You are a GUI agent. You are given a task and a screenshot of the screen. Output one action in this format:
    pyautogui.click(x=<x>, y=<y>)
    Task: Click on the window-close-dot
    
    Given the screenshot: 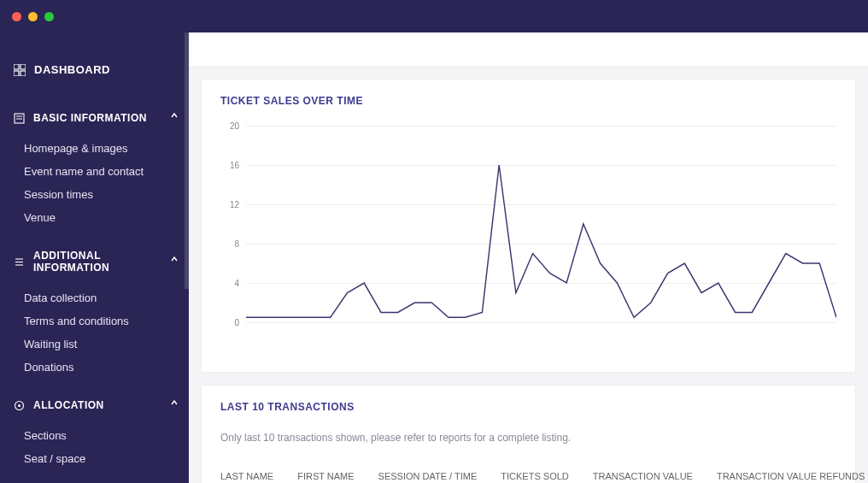 What is the action you would take?
    pyautogui.click(x=17, y=17)
    